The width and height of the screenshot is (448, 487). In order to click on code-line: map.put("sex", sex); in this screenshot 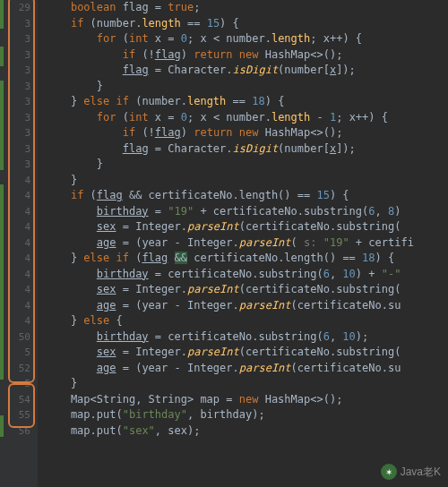, I will do `click(246, 431)`.